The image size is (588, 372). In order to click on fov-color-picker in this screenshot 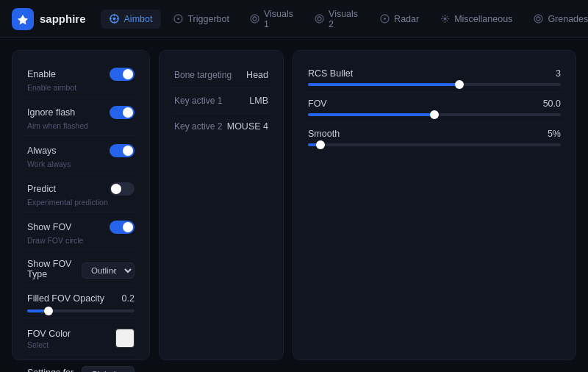, I will do `click(125, 338)`.